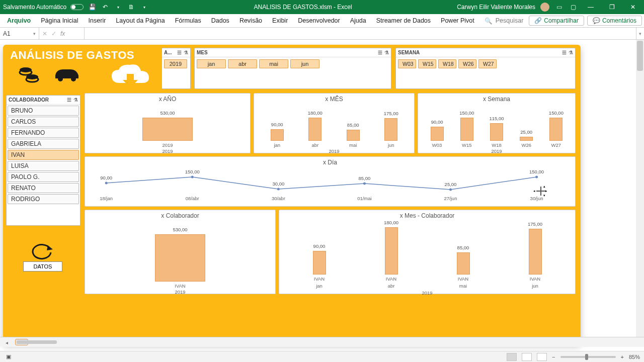 This screenshot has height=362, width=644. I want to click on slicer-item: W27, so click(488, 64).